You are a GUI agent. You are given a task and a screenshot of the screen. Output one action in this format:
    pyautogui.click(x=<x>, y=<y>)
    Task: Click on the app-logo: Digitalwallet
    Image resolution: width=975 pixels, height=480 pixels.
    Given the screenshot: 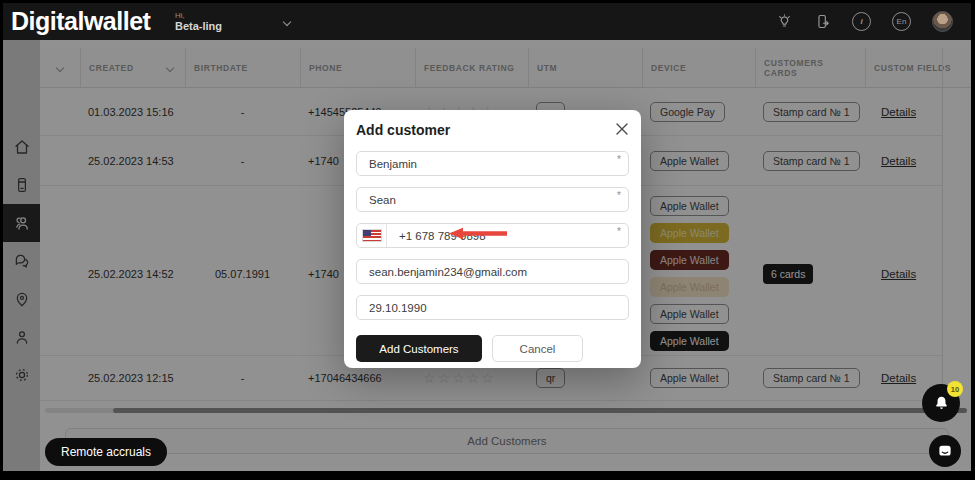 What is the action you would take?
    pyautogui.click(x=89, y=22)
    